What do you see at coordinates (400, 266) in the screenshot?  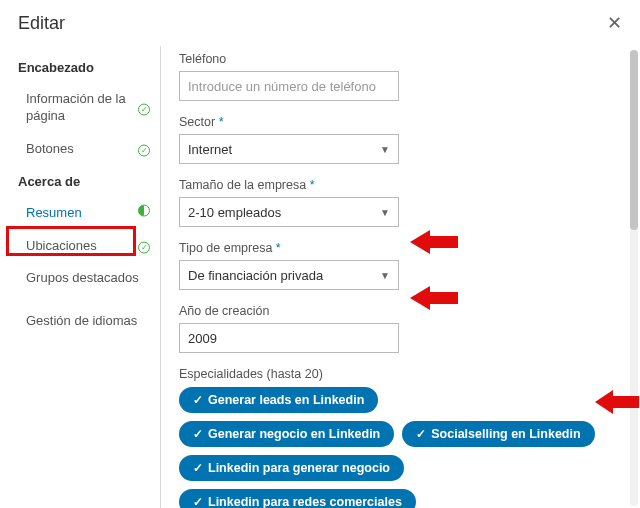 I see `field-tipo-empresa: Tipo de empresa * De financiación privad…` at bounding box center [400, 266].